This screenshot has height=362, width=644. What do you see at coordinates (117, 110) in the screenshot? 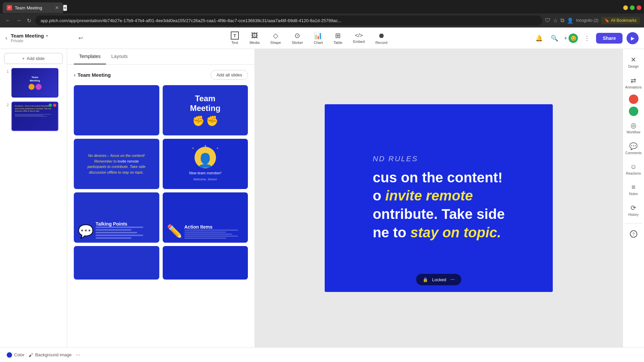
I see `template-card-blank` at bounding box center [117, 110].